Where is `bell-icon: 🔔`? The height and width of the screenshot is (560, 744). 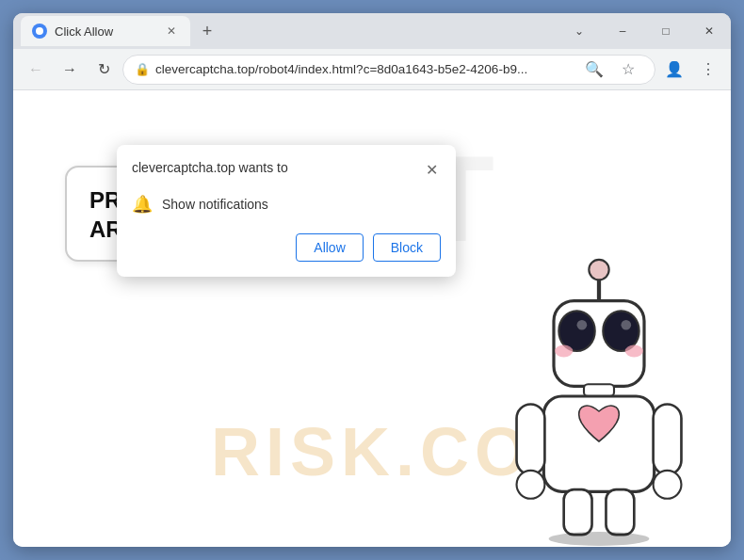
bell-icon: 🔔 is located at coordinates (142, 204).